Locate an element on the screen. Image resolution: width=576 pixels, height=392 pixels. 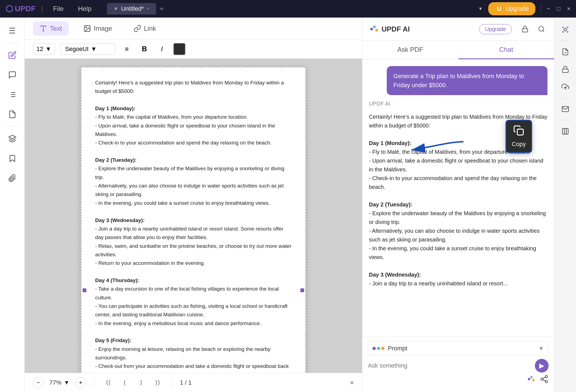
link-tool-btn: Link is located at coordinates (145, 29).